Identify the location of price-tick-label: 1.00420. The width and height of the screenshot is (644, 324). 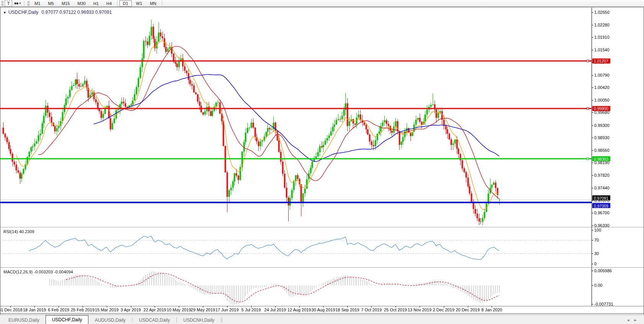
(602, 87).